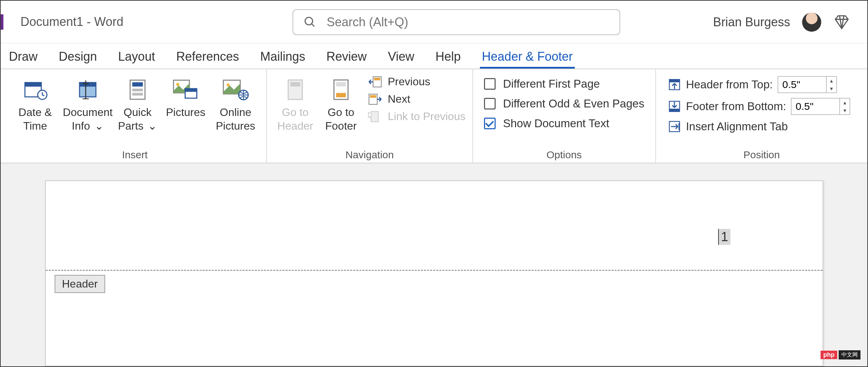 The width and height of the screenshot is (868, 367). I want to click on link-to-previous-button: Link to Previous, so click(417, 117).